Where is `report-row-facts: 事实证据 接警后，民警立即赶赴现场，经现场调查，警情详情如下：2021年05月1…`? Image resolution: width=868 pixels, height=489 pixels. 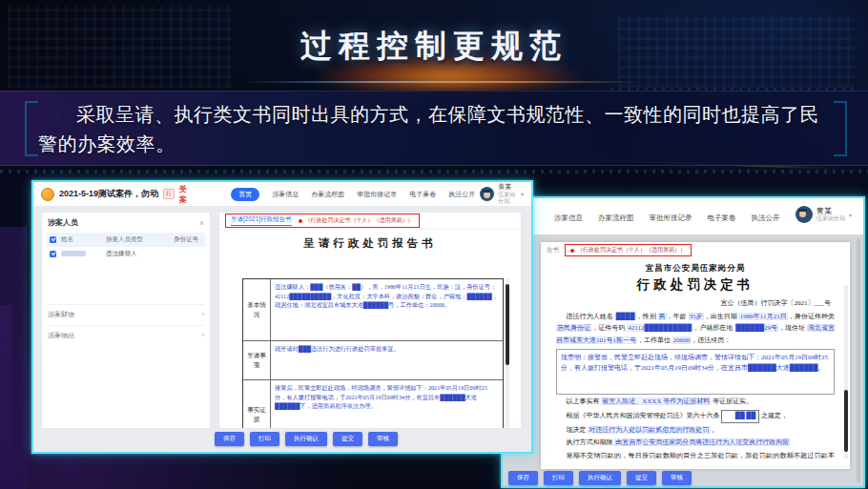
report-row-facts: 事实证据 接警后，民警立即赶赴现场，经现场调查，警情详情如下：2021年05月1… is located at coordinates (373, 404).